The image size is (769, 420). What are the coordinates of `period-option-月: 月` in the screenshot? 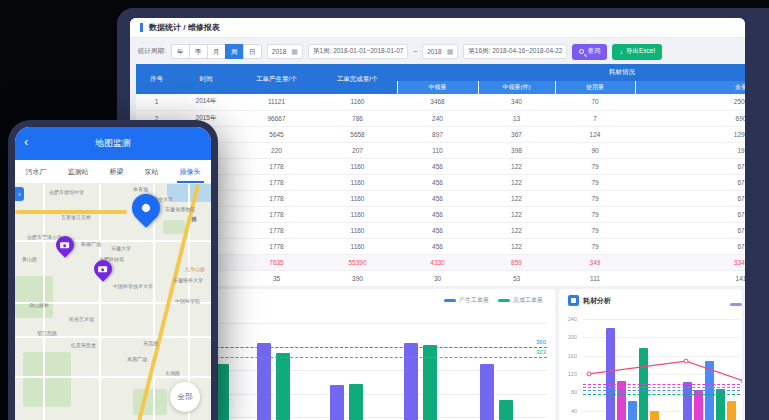 It's located at (216, 52).